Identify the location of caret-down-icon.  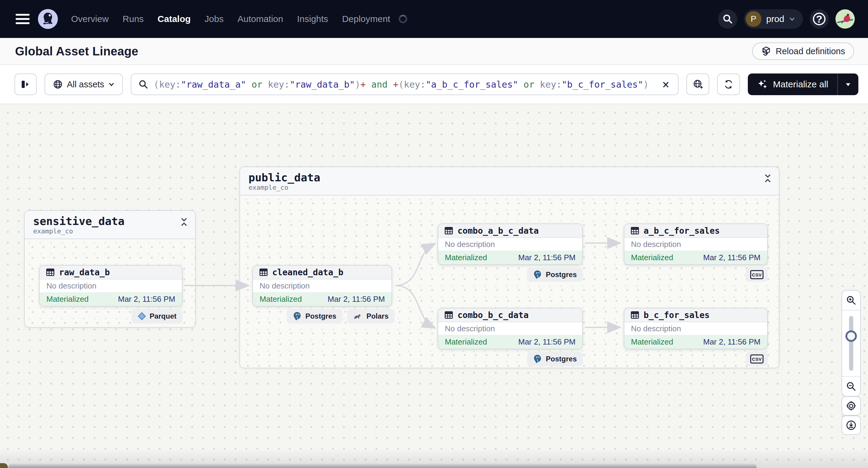
(848, 84).